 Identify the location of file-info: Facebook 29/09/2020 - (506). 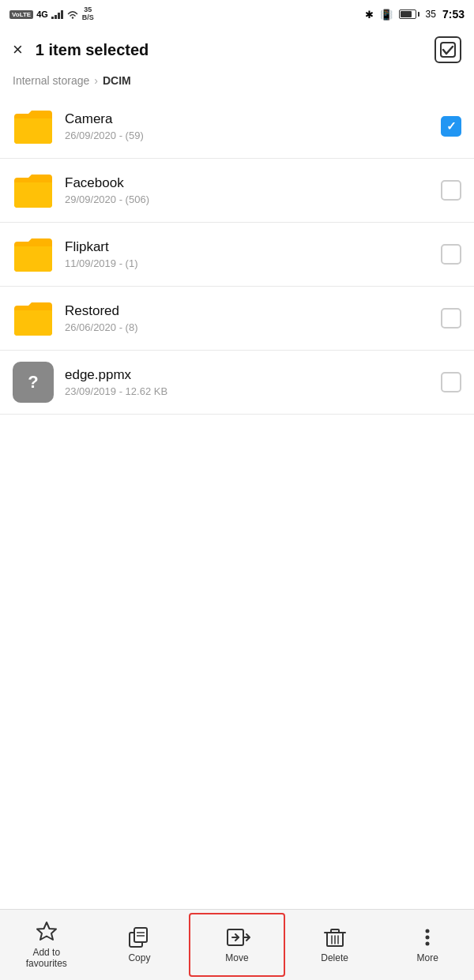
(247, 190).